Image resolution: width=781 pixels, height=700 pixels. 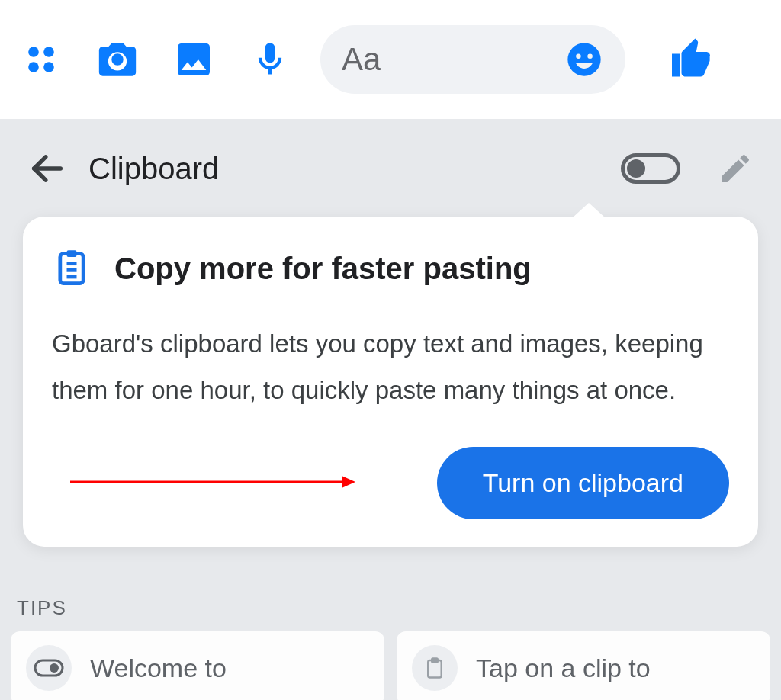 What do you see at coordinates (589, 210) in the screenshot?
I see `popup-pointer` at bounding box center [589, 210].